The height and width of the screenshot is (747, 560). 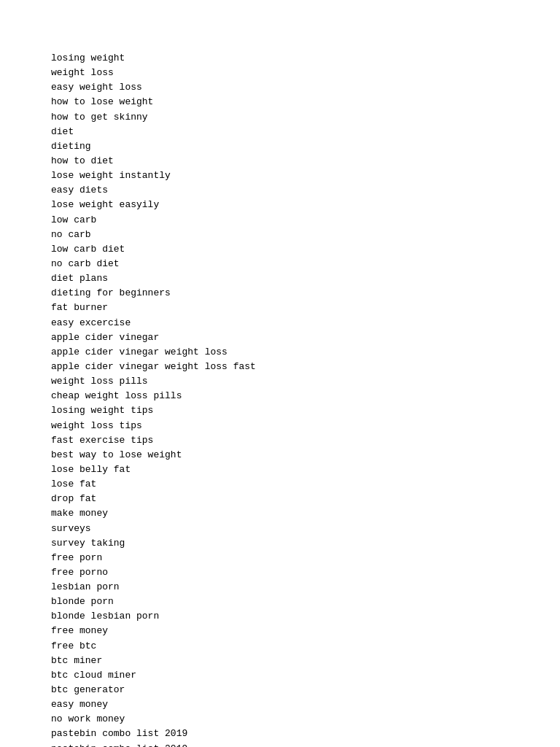 What do you see at coordinates (306, 220) in the screenshot?
I see `list-item: low carb` at bounding box center [306, 220].